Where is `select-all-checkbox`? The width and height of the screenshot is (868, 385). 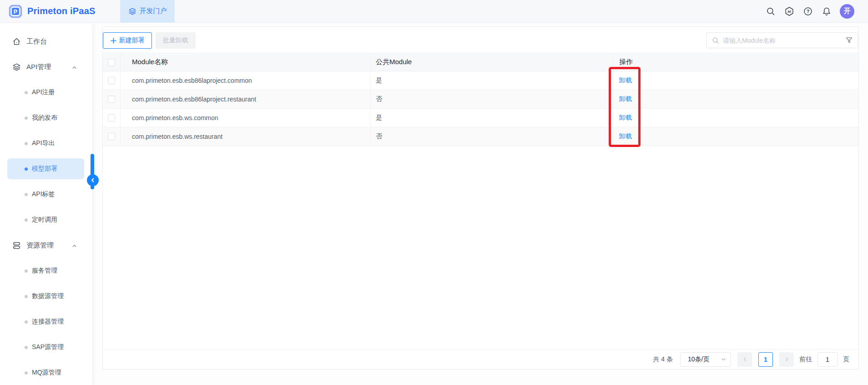
select-all-checkbox is located at coordinates (111, 62).